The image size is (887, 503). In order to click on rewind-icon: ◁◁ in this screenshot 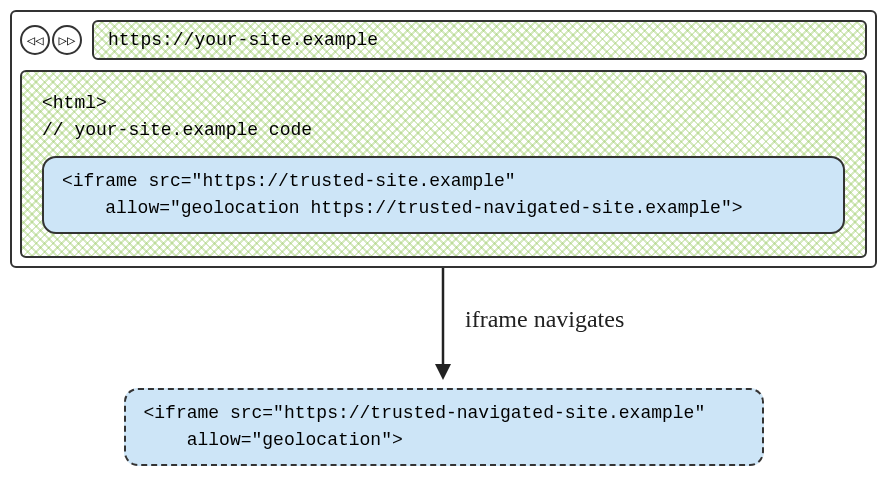, I will do `click(36, 40)`.